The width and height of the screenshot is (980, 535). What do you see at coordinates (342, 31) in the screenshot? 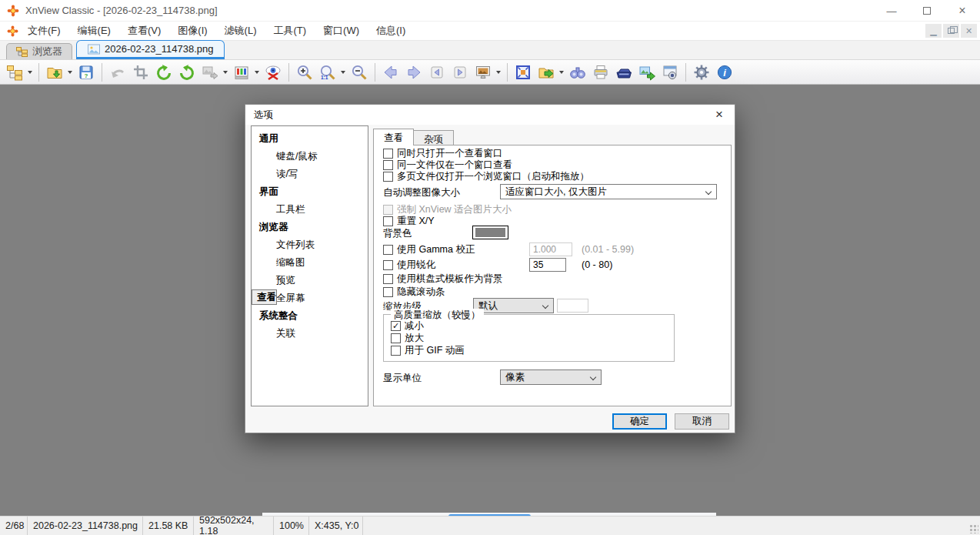
I see `menu-window: 窗口(W)` at bounding box center [342, 31].